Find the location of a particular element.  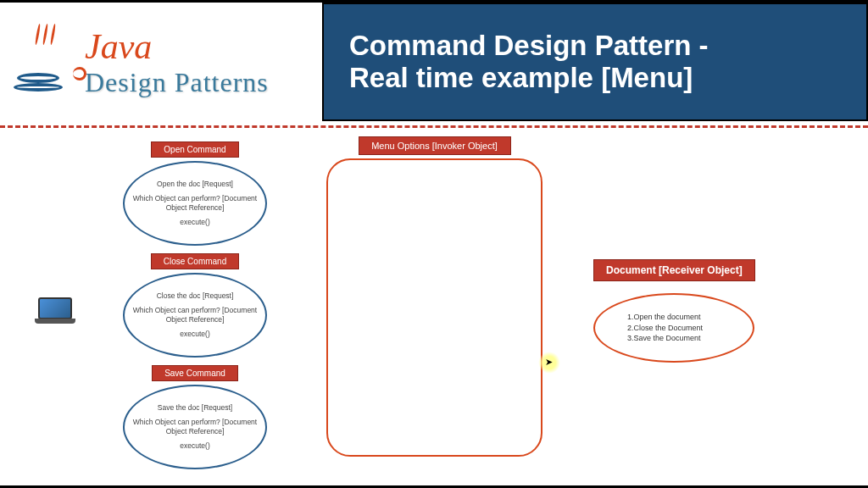

receiver-item-1: 1.Open the document is located at coordinates (690, 317).